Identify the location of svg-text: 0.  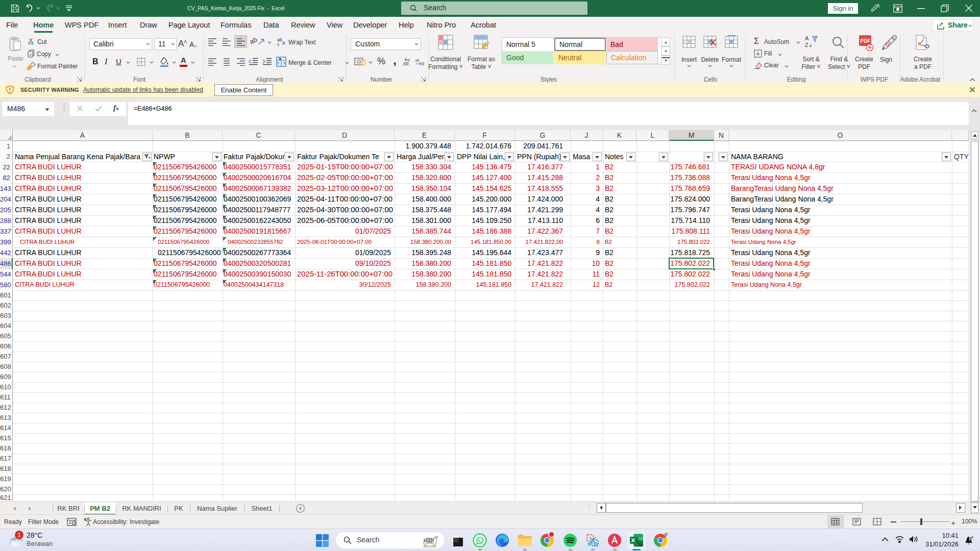
(408, 60).